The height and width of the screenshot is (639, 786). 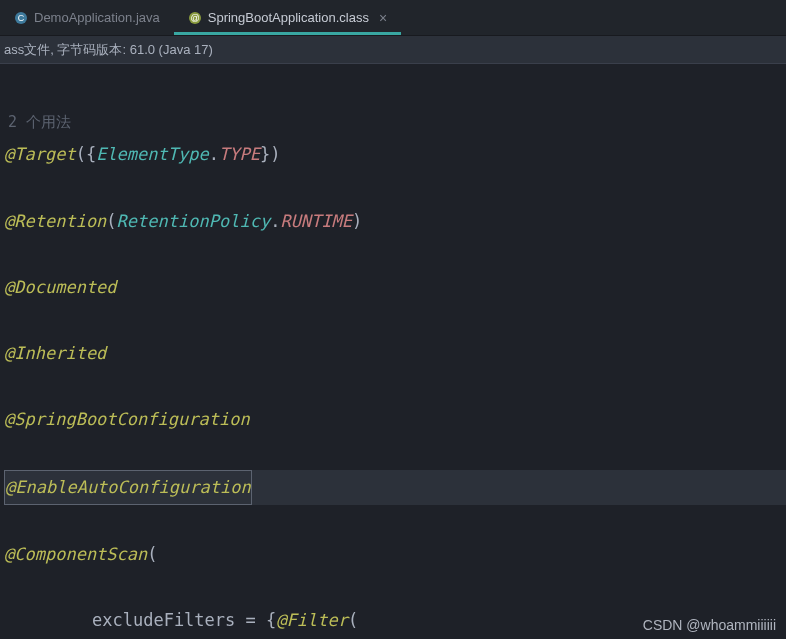 I want to click on close-icon: ×, so click(x=383, y=18).